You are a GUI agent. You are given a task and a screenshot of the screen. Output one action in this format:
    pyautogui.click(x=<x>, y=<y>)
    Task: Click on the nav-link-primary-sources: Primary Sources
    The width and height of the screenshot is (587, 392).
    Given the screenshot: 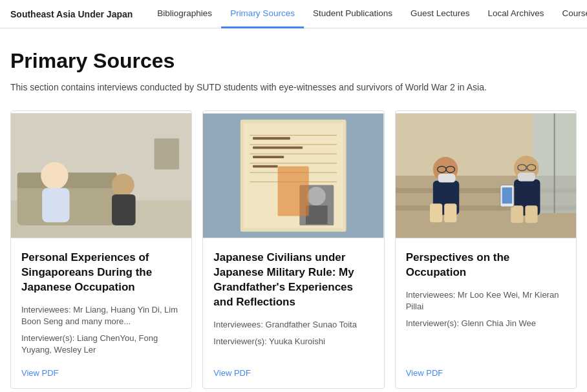 What is the action you would take?
    pyautogui.click(x=262, y=14)
    